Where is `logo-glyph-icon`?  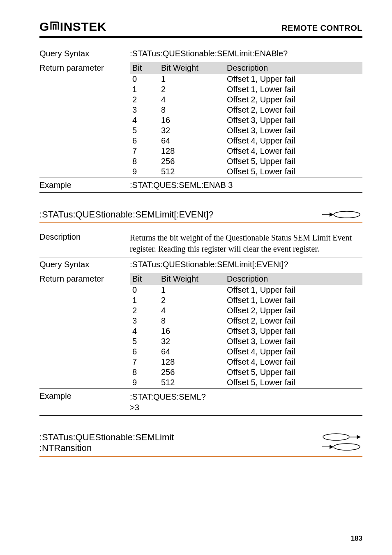
logo-glyph-icon is located at coordinates (55, 25).